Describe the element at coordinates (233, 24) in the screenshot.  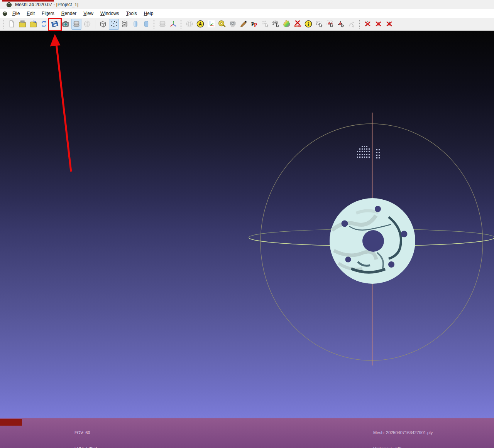
I see `raster-align-button` at that location.